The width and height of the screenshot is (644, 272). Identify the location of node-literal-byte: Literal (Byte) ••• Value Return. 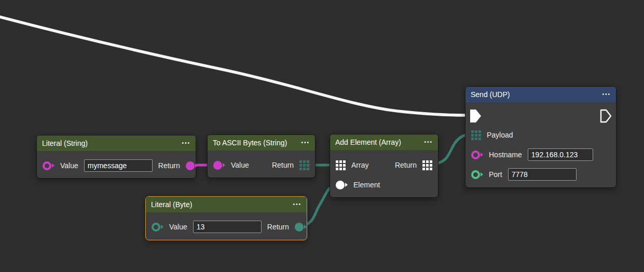
(226, 218).